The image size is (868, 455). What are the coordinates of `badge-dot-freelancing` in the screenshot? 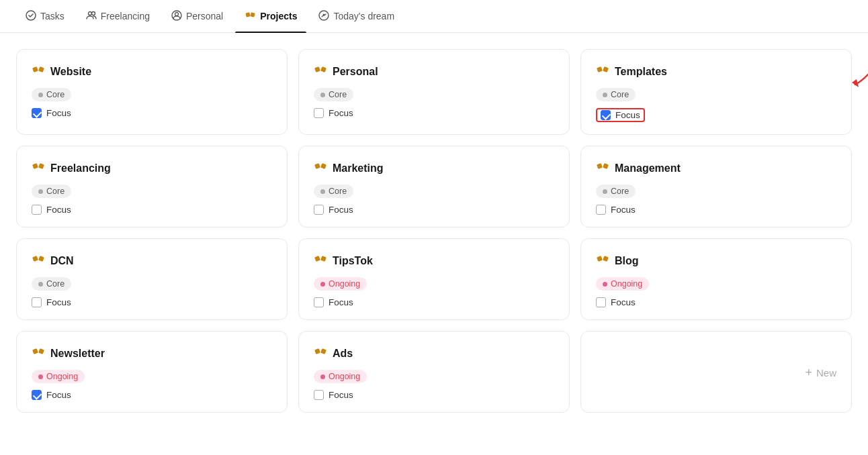 It's located at (40, 192).